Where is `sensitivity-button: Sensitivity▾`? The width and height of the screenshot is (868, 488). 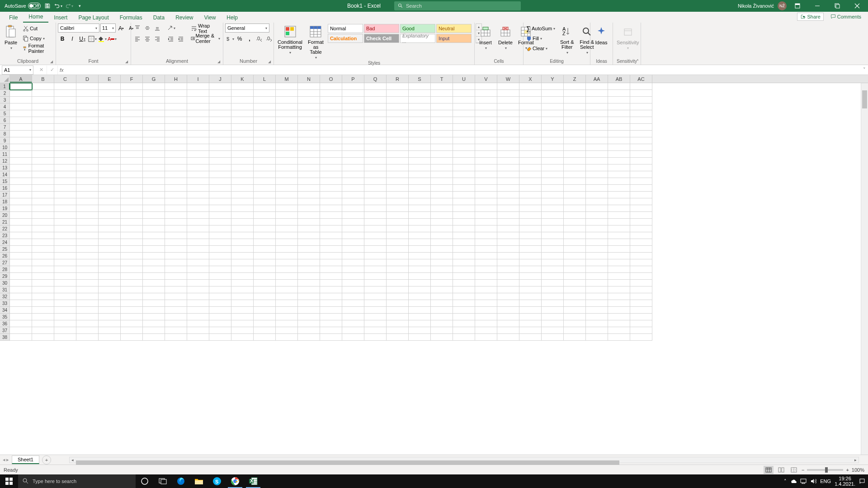 sensitivity-button: Sensitivity▾ is located at coordinates (628, 37).